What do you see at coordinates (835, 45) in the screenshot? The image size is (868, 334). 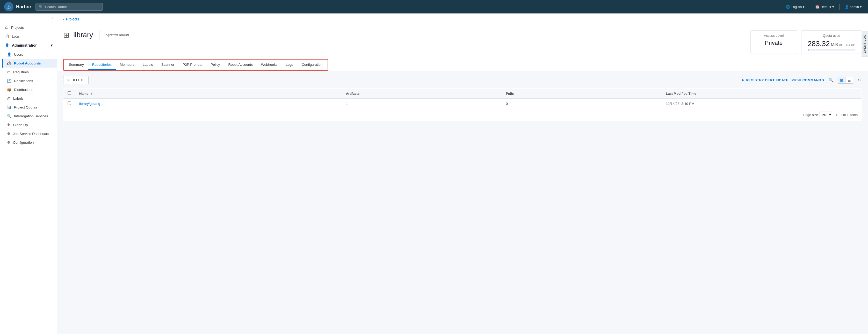 I see `quota-unit: MiB` at bounding box center [835, 45].